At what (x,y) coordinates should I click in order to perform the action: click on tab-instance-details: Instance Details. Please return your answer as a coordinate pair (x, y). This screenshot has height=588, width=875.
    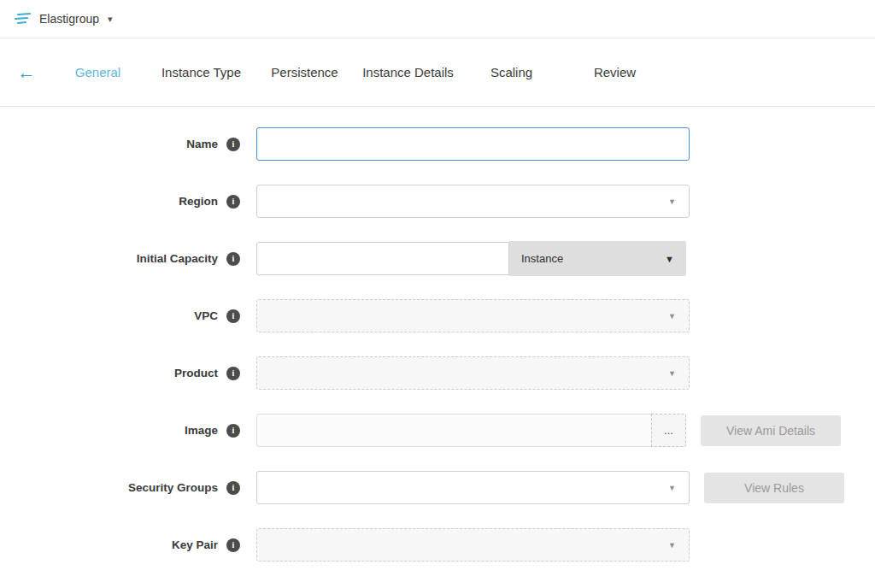
    Looking at the image, I should click on (408, 72).